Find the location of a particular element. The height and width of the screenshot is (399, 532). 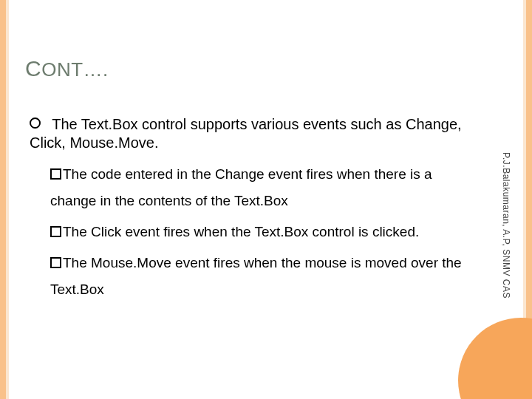

title-lead: C is located at coordinates (33, 68).